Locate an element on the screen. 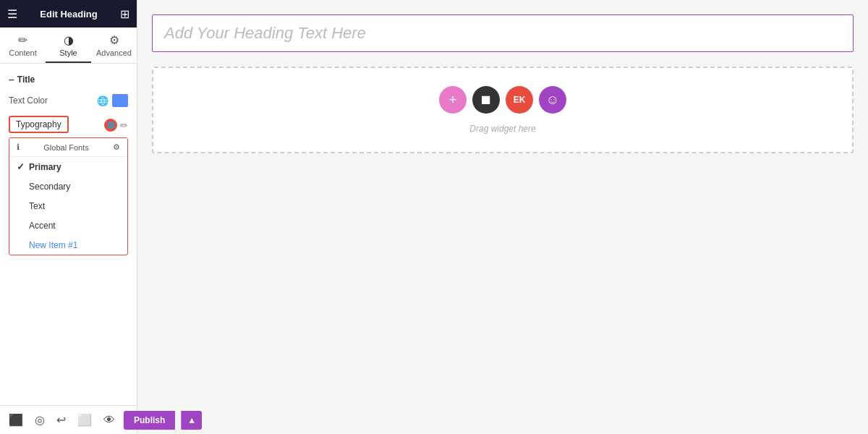  widget-icon-add: + is located at coordinates (453, 100).